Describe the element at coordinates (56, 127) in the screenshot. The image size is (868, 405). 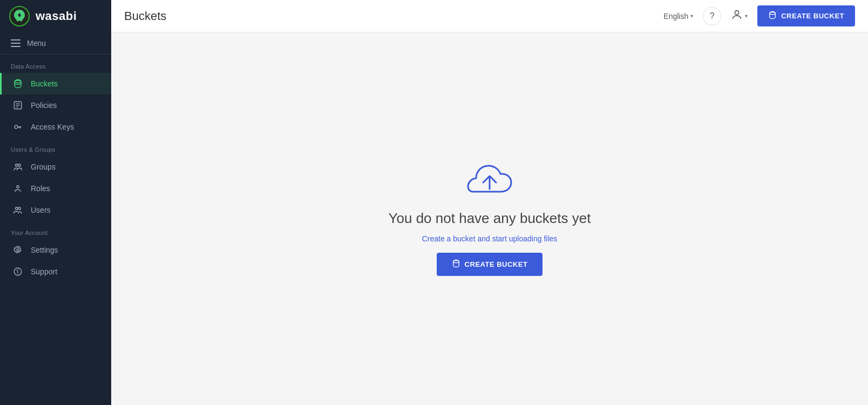
I see `sidebar-item-access-keys: Access Keys` at that location.